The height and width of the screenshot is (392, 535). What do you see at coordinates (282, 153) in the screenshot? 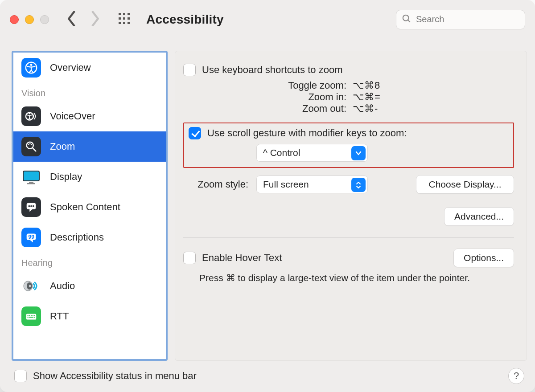
I see `modifier-key-value: ^ Control` at bounding box center [282, 153].